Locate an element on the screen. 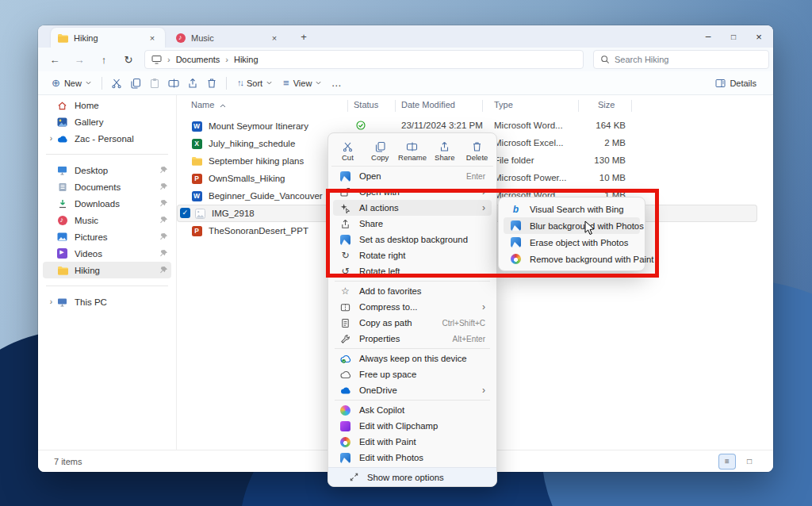 This screenshot has width=812, height=506. close-button: × is located at coordinates (759, 36).